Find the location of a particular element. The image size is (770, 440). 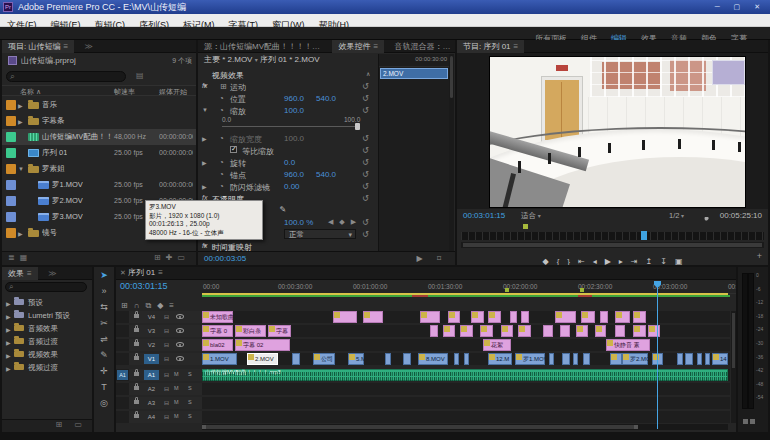

video-clip: 公司 is located at coordinates (324, 359).